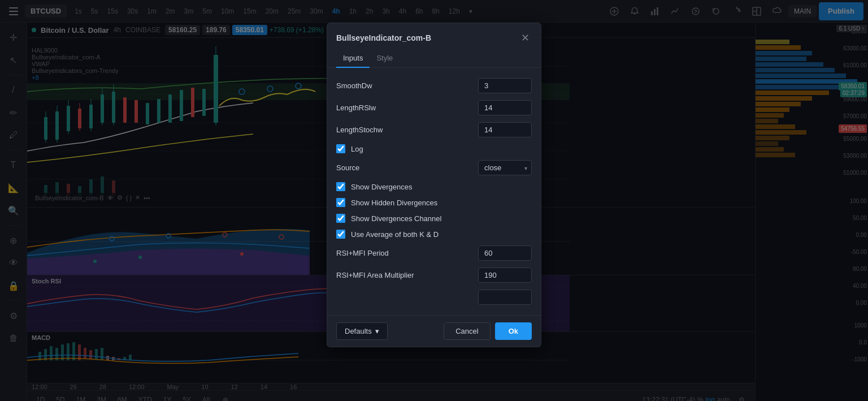 This screenshot has width=868, height=401. Describe the element at coordinates (353, 59) in the screenshot. I see `tab-inputs: Inputs` at that location.